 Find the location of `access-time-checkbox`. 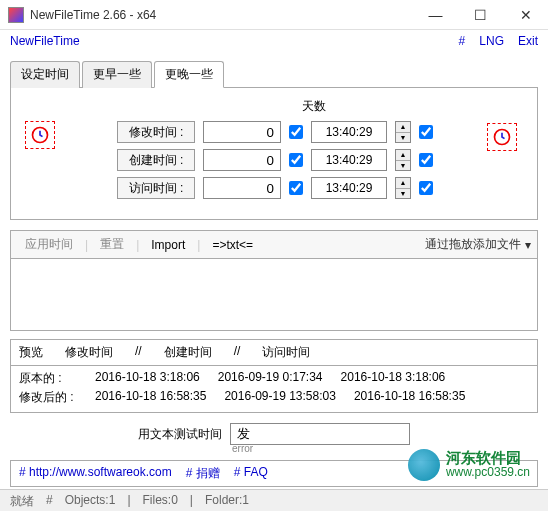

access-time-checkbox is located at coordinates (426, 188).